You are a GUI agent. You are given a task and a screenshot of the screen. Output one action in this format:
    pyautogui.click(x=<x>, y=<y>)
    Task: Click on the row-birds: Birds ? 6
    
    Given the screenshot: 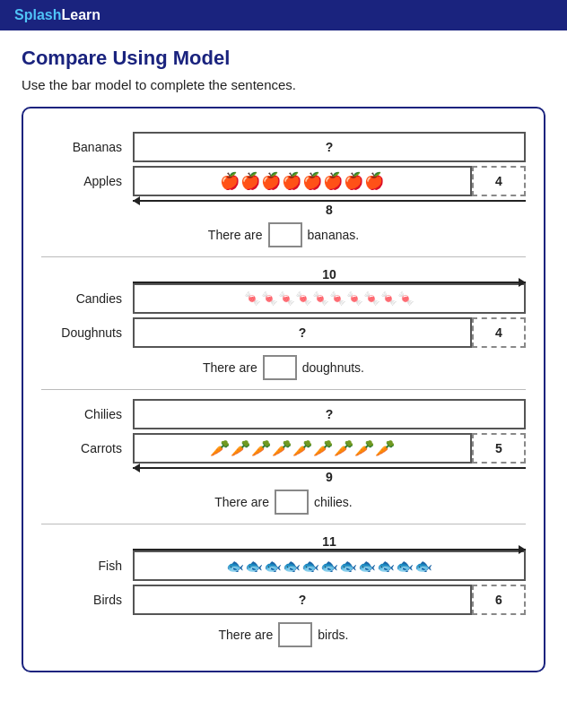 What is the action you would take?
    pyautogui.click(x=284, y=600)
    